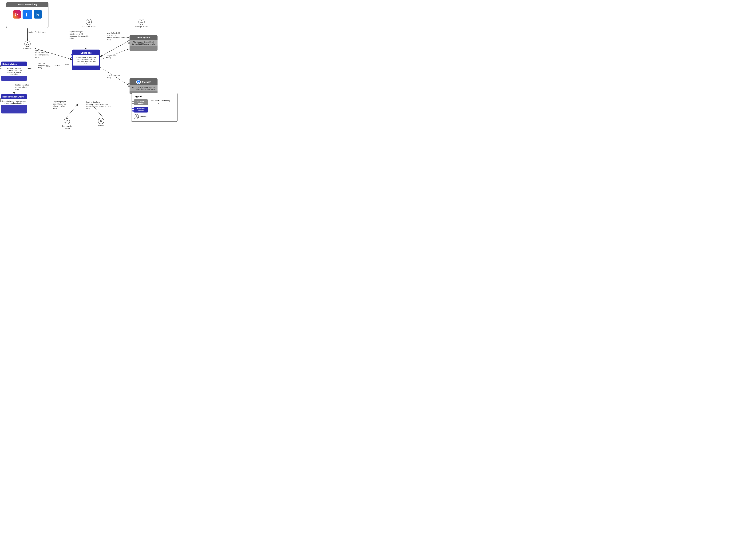  Describe the element at coordinates (91, 70) in the screenshot. I see `diagram-container: Social Networking` at that location.